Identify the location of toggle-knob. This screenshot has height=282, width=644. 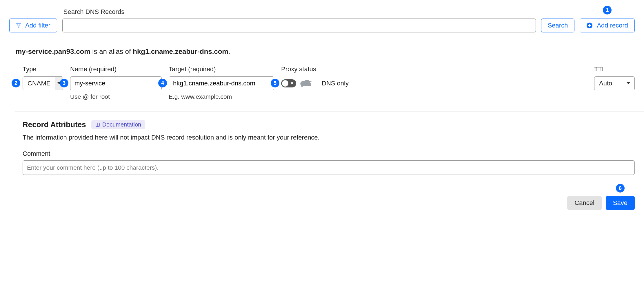
(285, 83).